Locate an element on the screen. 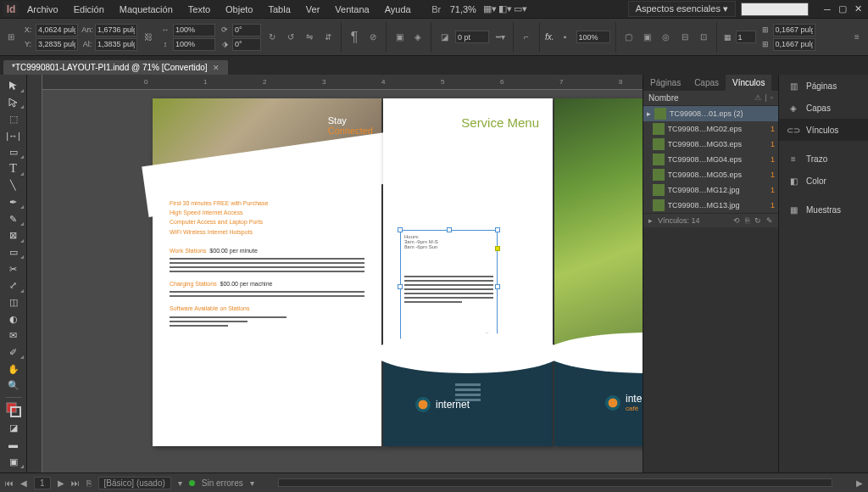 The image size is (868, 492). page-nav-prev-icon: ◀ is located at coordinates (24, 484).